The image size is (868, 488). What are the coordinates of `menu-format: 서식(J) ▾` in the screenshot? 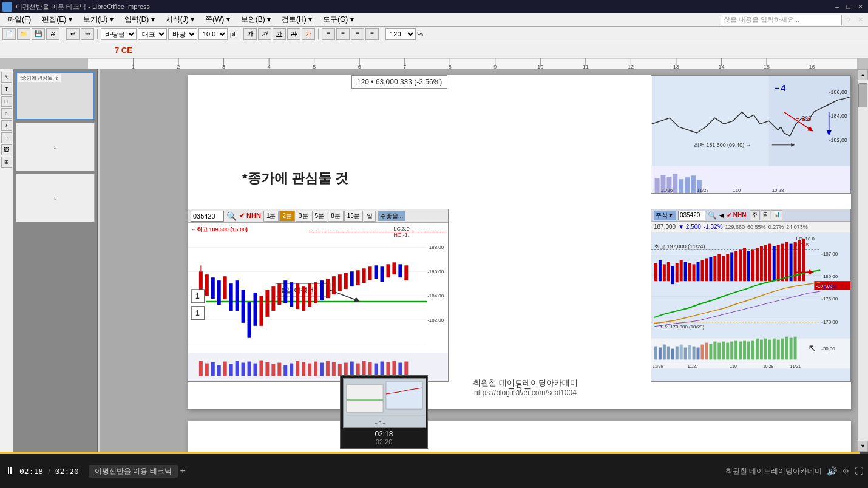 It's located at (180, 19).